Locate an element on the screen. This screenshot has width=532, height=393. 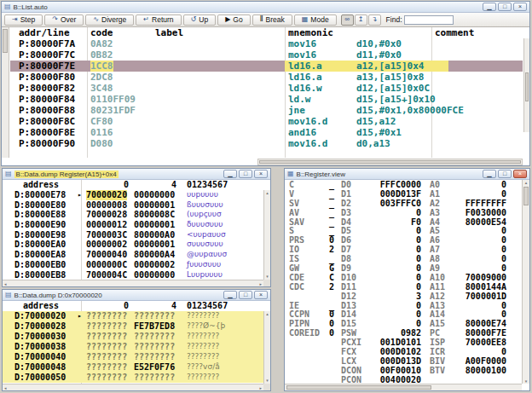
toolbar-button: ↵ Return is located at coordinates (159, 20).